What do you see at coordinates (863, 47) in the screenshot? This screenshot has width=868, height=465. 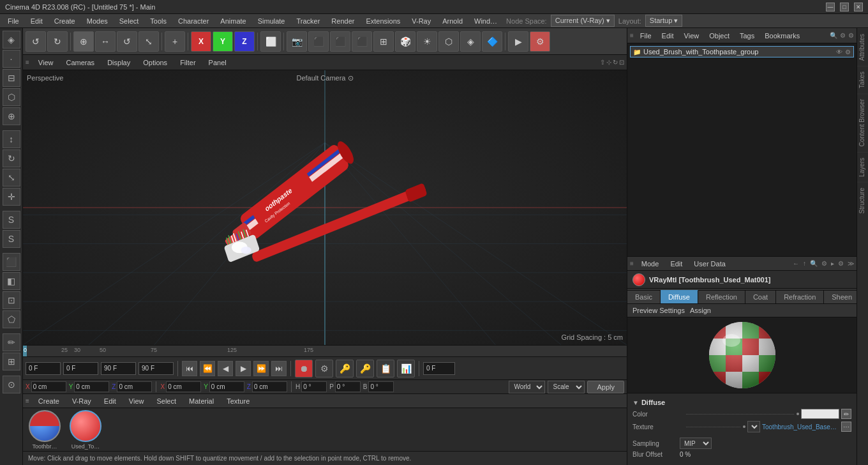 I see `vtab-attributes: Attributes` at bounding box center [863, 47].